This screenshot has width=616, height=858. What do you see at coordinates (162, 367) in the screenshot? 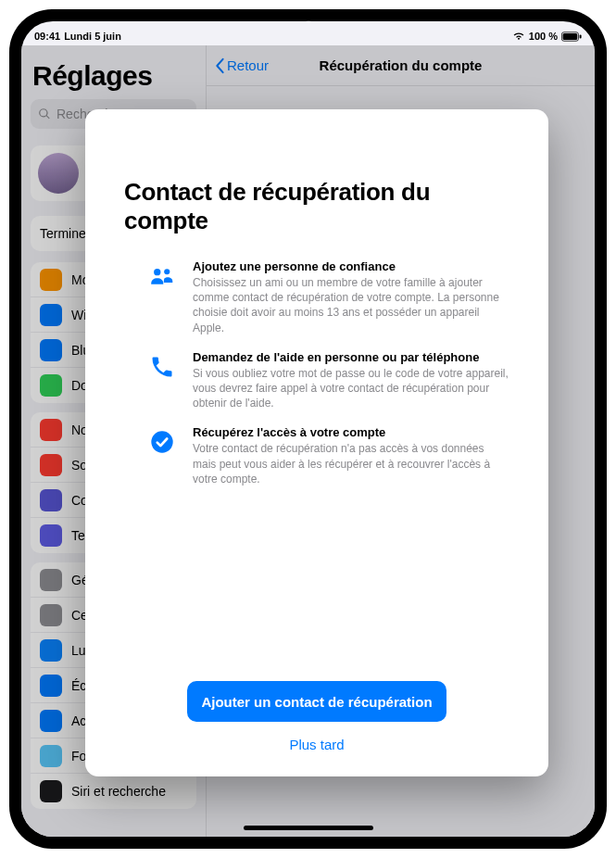
I see `phone-icon` at bounding box center [162, 367].